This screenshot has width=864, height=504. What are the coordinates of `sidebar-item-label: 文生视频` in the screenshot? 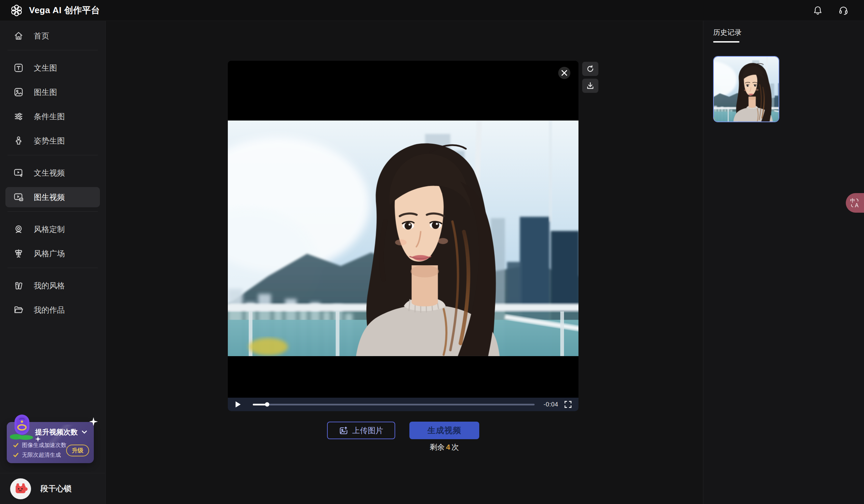 It's located at (49, 173).